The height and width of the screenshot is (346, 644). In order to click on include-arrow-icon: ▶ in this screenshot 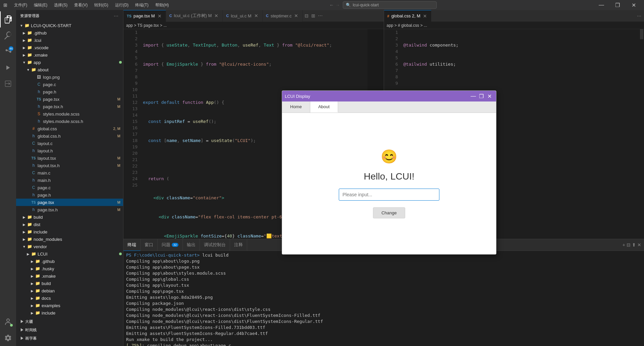, I will do `click(24, 232)`.